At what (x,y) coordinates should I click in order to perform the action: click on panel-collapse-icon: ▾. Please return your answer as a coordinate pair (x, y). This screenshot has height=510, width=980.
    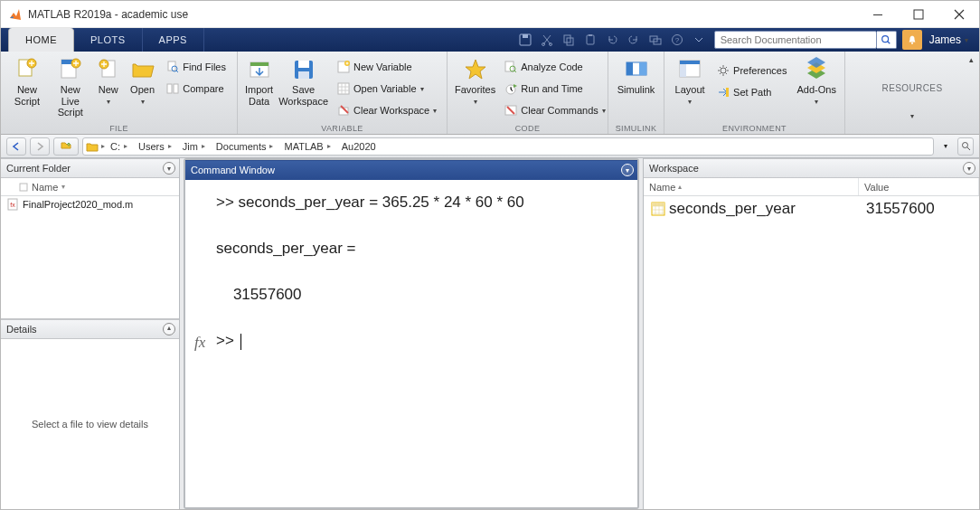
    Looking at the image, I should click on (169, 329).